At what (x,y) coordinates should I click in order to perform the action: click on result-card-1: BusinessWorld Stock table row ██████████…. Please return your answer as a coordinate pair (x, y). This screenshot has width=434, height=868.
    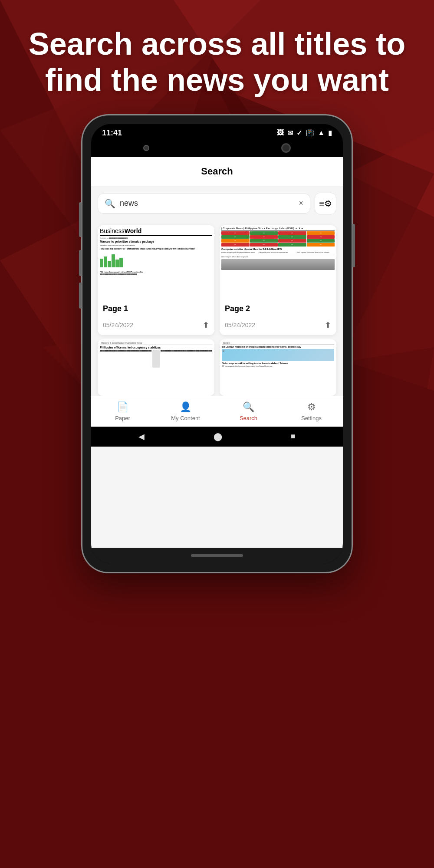
    Looking at the image, I should click on (156, 280).